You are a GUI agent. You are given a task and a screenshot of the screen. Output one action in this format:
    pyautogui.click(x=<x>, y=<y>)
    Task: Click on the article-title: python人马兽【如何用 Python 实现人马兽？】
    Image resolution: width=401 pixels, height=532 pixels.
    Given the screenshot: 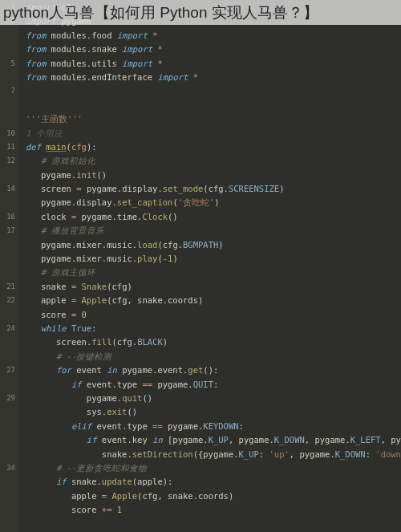 What is the action you would take?
    pyautogui.click(x=160, y=13)
    